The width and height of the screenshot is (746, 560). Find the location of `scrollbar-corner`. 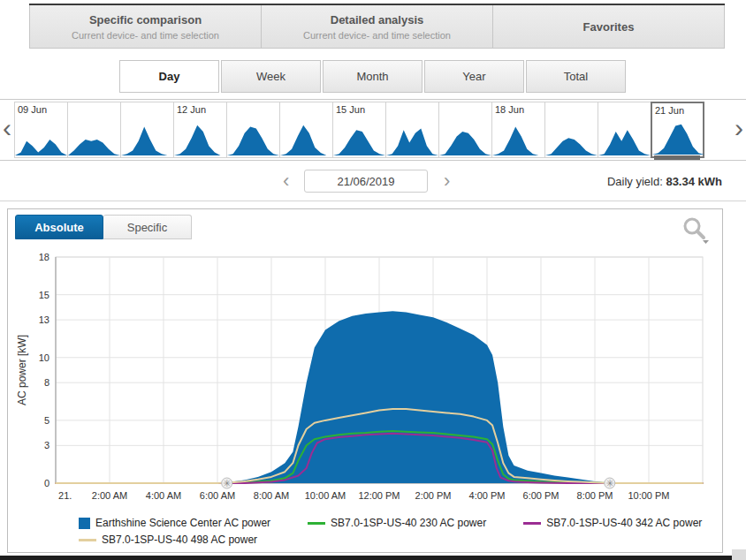

scrollbar-corner is located at coordinates (739, 555).